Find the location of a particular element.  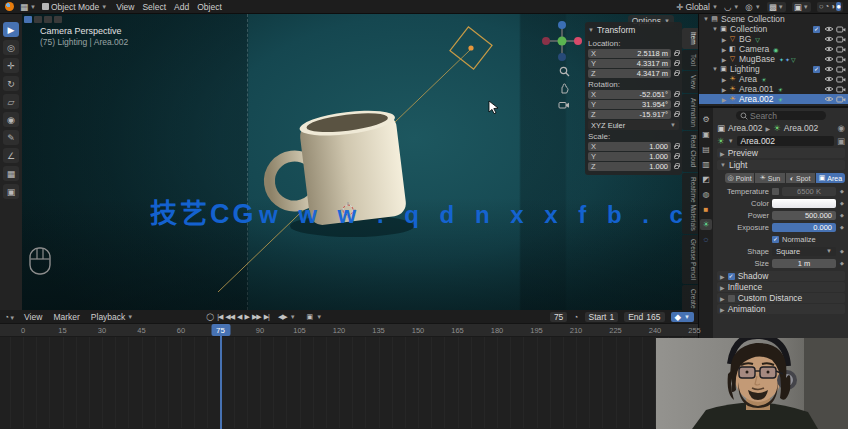

subpanel-animation: ▶Animation is located at coordinates (781, 309).